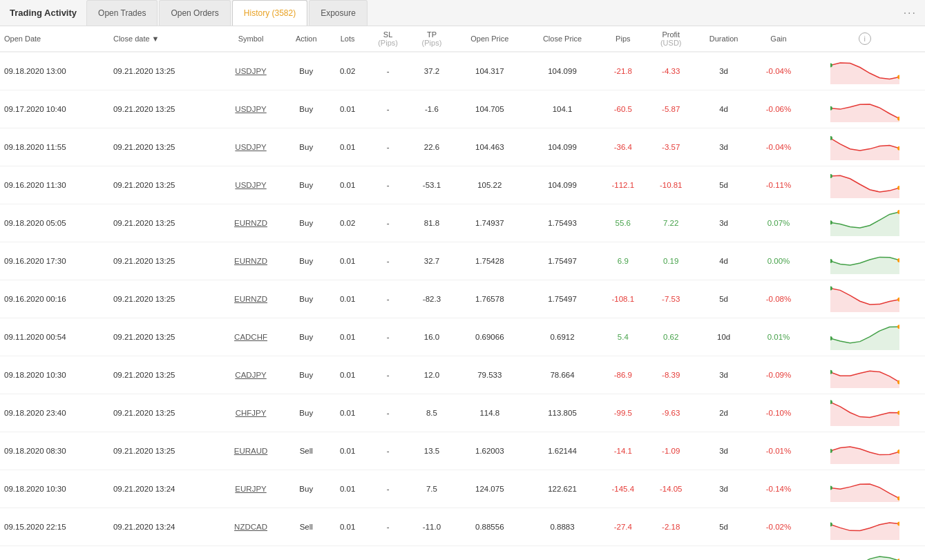  What do you see at coordinates (463, 185) in the screenshot?
I see `table-row: 09.16.2020 11:30 09.21.2020 13:25 USDJPY…` at bounding box center [463, 185].